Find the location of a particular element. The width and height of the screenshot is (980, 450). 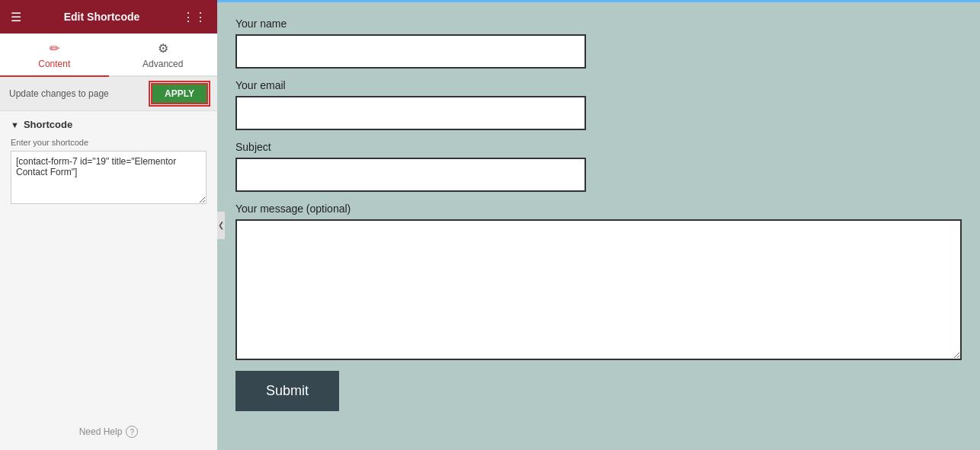

apply-button: APPLY is located at coordinates (180, 94).